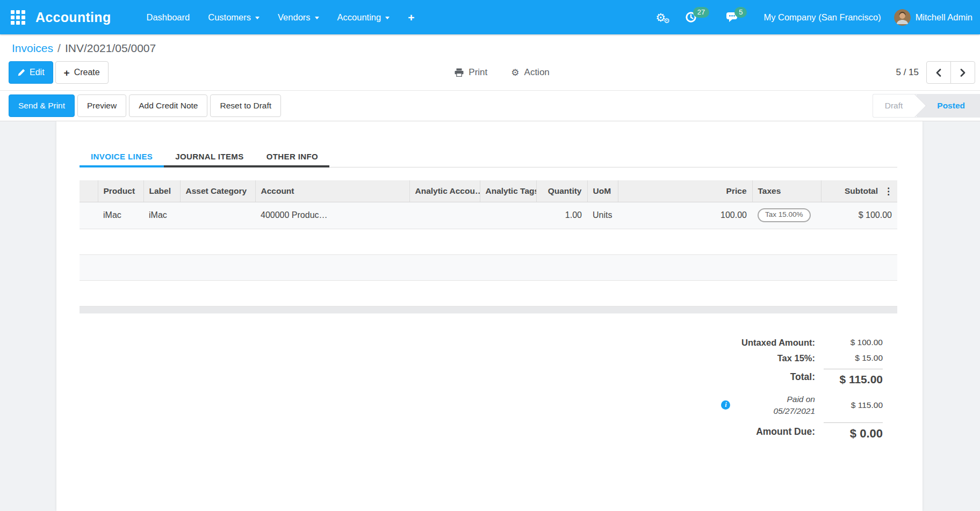  I want to click on total-row: Total: $ 115.00, so click(837, 377).